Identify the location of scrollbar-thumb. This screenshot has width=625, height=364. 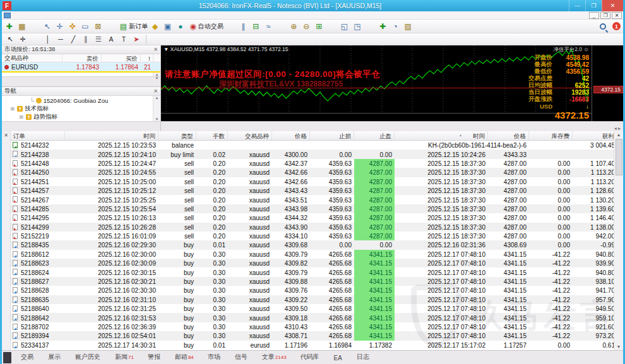
(619, 157).